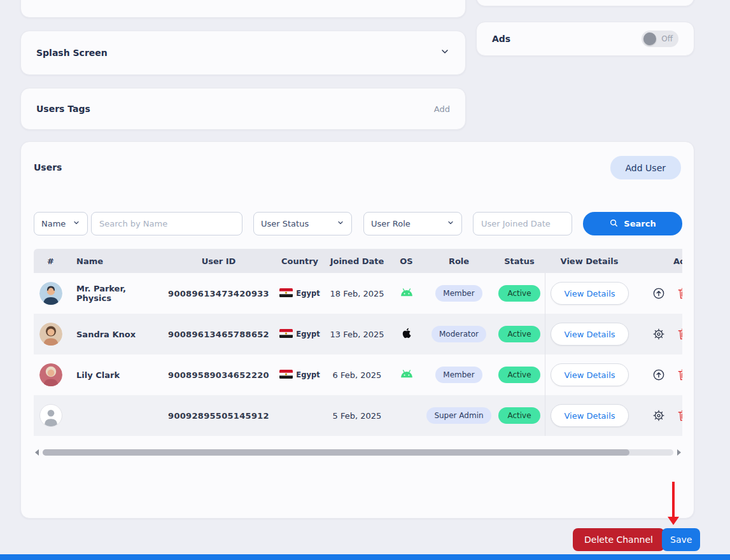 Image resolution: width=730 pixels, height=560 pixels. I want to click on avatar-placeholder, so click(51, 416).